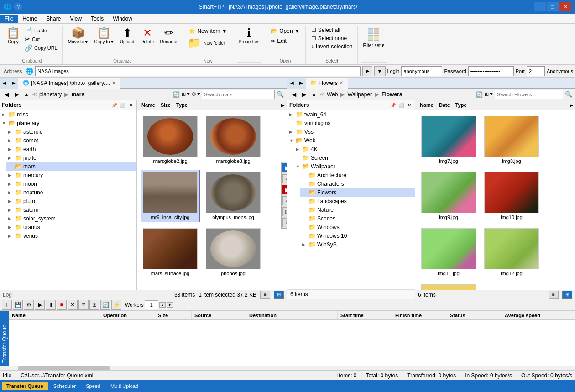 This screenshot has width=575, height=392. I want to click on left-back-button: ◀, so click(6, 94).